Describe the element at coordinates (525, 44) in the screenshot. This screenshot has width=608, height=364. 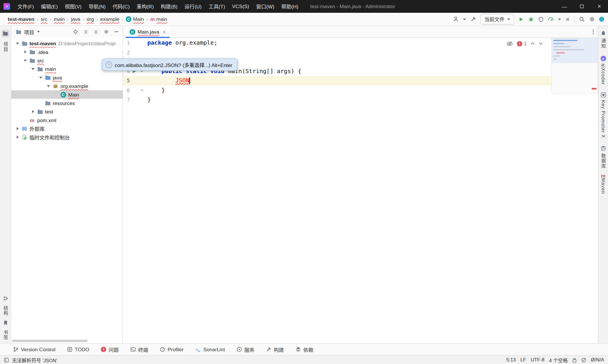
I see `error-count: 1` at that location.